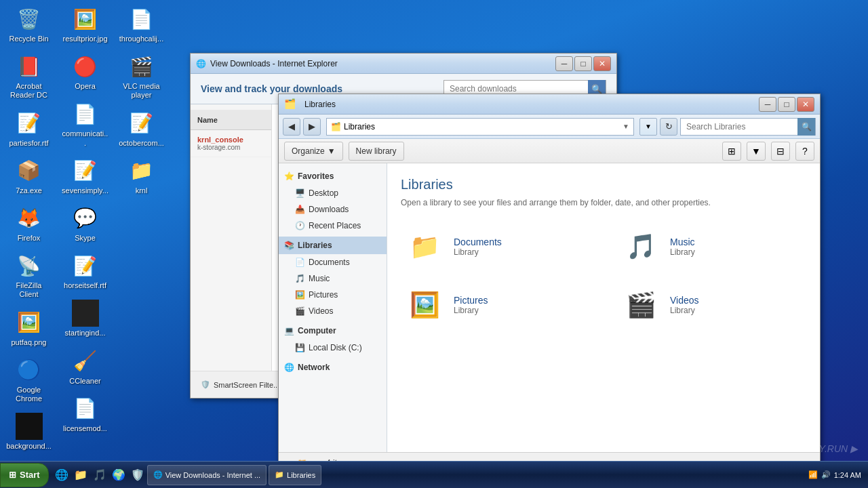  I want to click on taskbar-browser-icon: 🌍, so click(119, 475).